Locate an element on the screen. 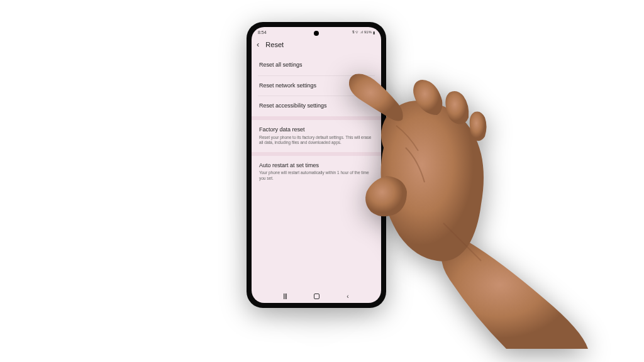  page-title: Reset is located at coordinates (274, 45).